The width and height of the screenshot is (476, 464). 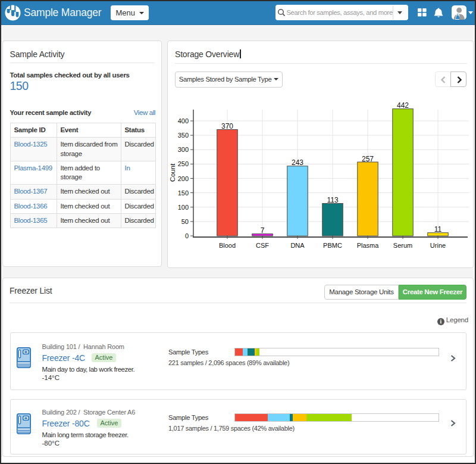 I want to click on svg-text: Plasma, so click(x=368, y=245).